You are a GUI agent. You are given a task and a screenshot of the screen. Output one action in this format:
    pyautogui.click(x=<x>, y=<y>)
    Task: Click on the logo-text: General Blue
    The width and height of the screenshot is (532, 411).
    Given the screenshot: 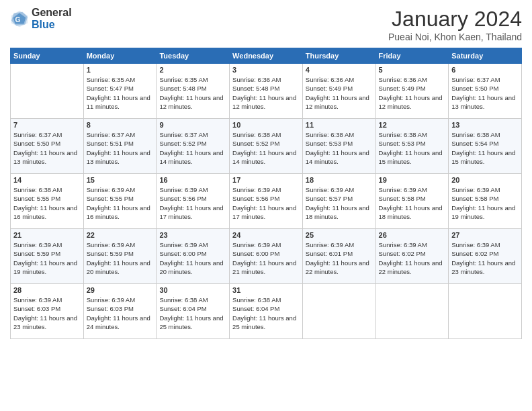 What is the action you would take?
    pyautogui.click(x=52, y=19)
    